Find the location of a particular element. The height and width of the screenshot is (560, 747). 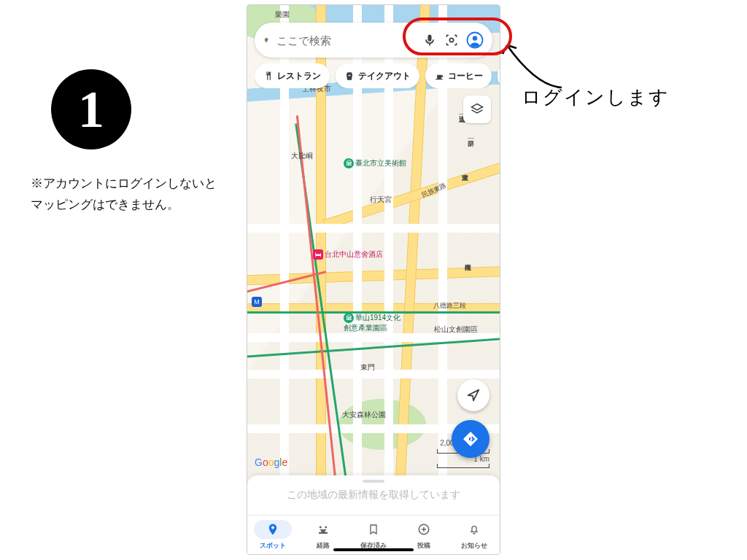

nav-updates: お知らせ is located at coordinates (474, 535).